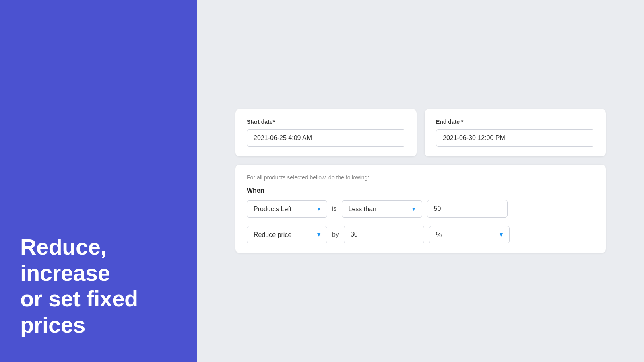 This screenshot has height=362, width=644. Describe the element at coordinates (334, 209) in the screenshot. I see `is-connector: is` at that location.